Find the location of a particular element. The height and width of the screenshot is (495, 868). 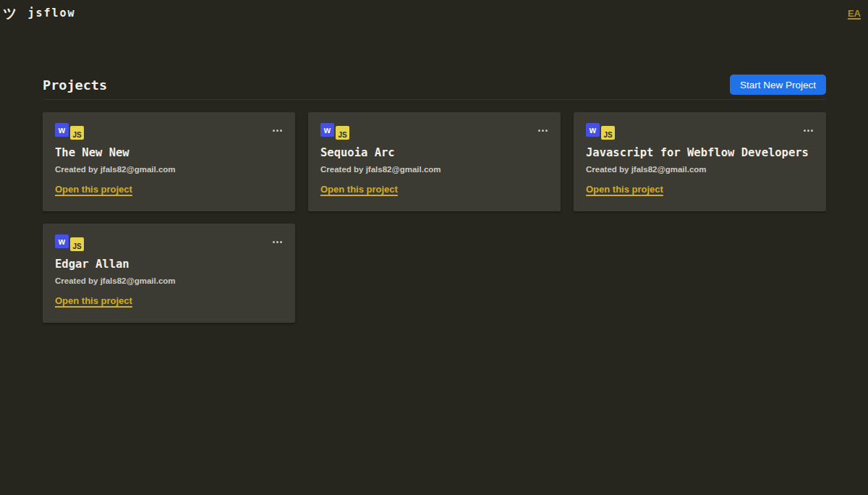

project-card: w JS Javascript for Webflow Developers C… is located at coordinates (700, 162).